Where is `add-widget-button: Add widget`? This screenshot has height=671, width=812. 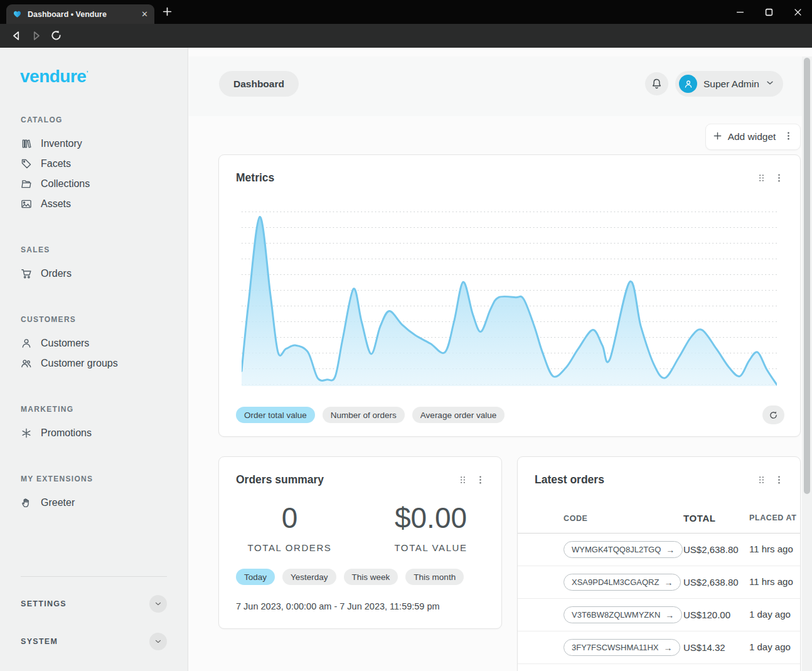
add-widget-button: Add widget is located at coordinates (753, 137).